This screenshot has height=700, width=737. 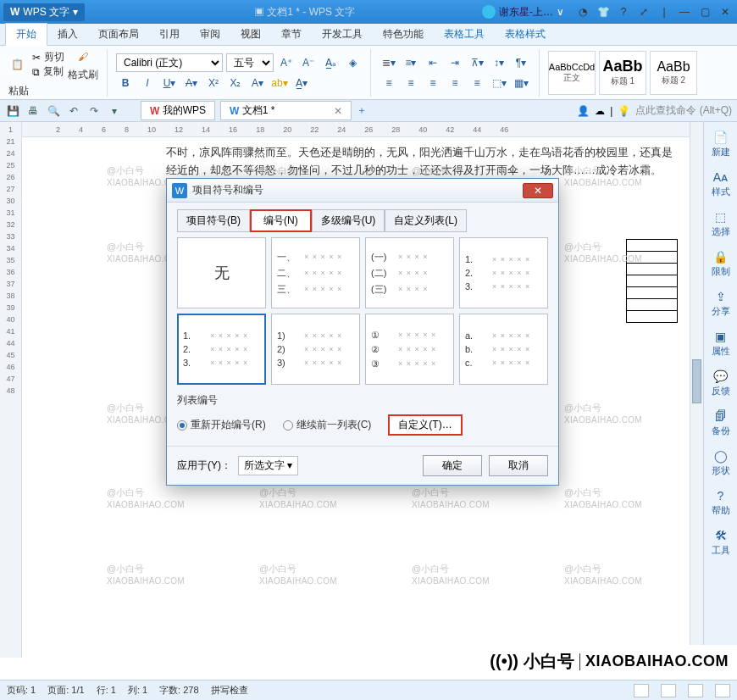 I want to click on radio-continue: 继续前一列表(C), so click(x=327, y=425).